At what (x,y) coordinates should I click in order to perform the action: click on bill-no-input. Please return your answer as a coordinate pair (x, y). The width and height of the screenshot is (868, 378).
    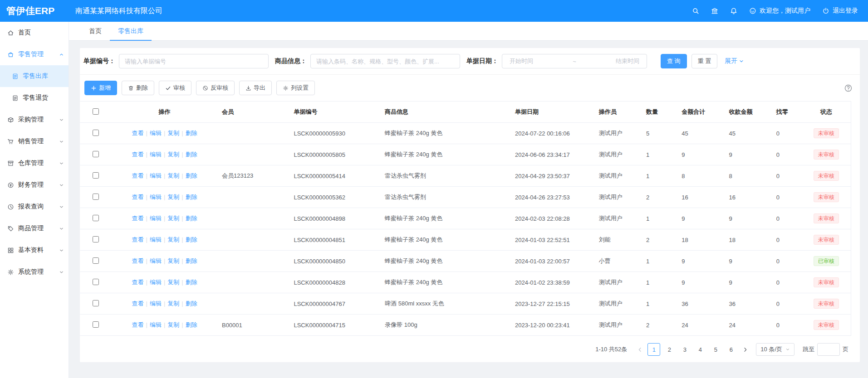
    Looking at the image, I should click on (194, 61).